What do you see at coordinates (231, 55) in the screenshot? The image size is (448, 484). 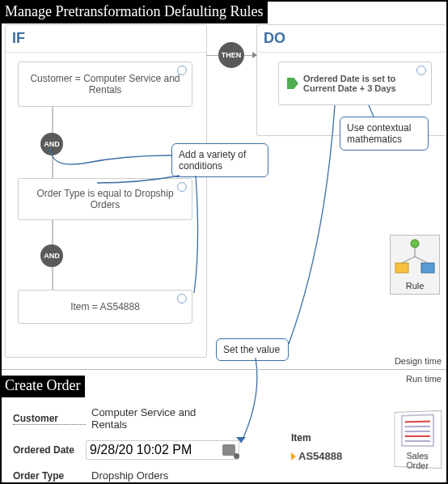 I see `then-label: THEN` at bounding box center [231, 55].